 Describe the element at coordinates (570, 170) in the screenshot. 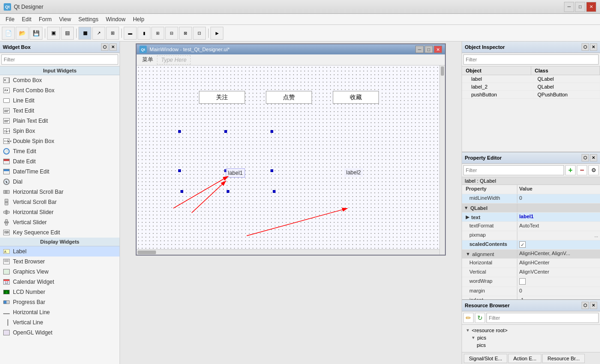

I see `property-add-btn: +` at that location.